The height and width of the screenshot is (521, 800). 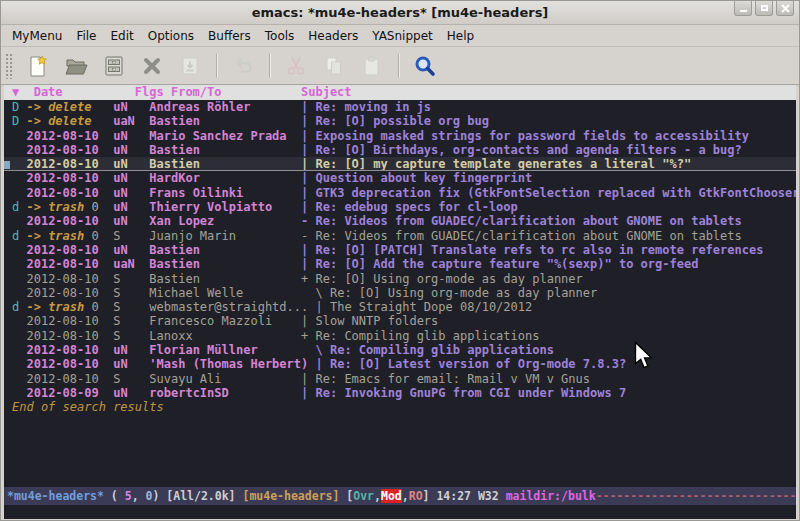 I want to click on toolbar-paste-button, so click(x=372, y=66).